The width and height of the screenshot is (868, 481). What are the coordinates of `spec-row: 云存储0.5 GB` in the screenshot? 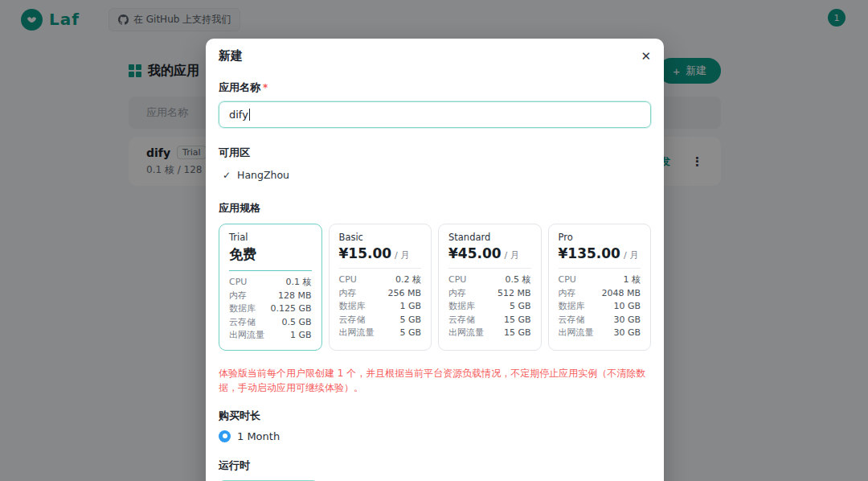 It's located at (270, 323).